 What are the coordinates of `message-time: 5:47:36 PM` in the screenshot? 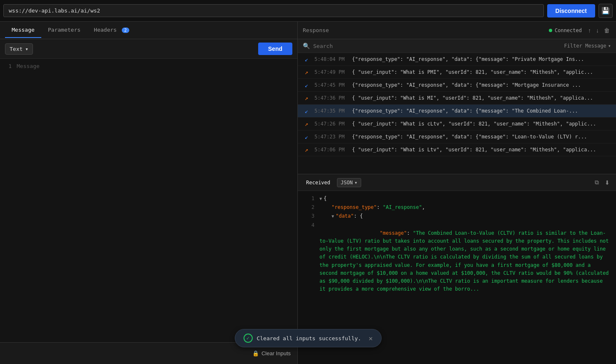 It's located at (331, 98).